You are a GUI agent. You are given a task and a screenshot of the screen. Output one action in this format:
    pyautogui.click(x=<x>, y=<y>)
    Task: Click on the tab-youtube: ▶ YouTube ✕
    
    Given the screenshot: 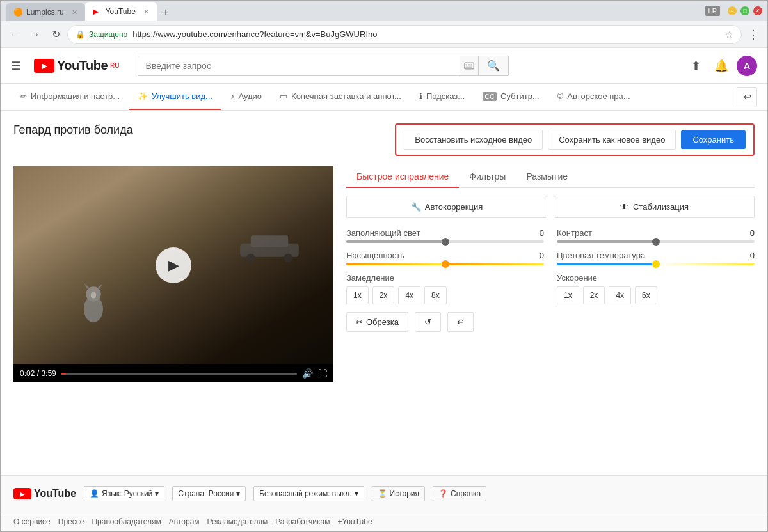 What is the action you would take?
    pyautogui.click(x=121, y=12)
    